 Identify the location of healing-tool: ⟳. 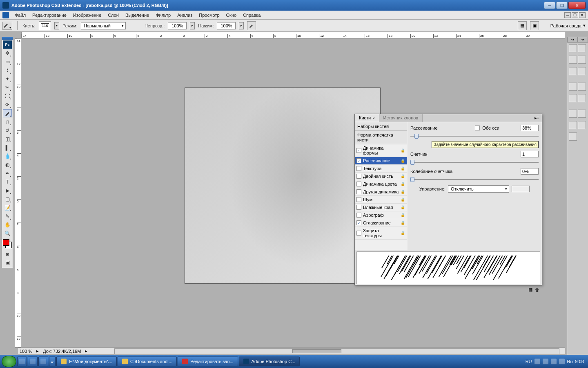
(7, 105).